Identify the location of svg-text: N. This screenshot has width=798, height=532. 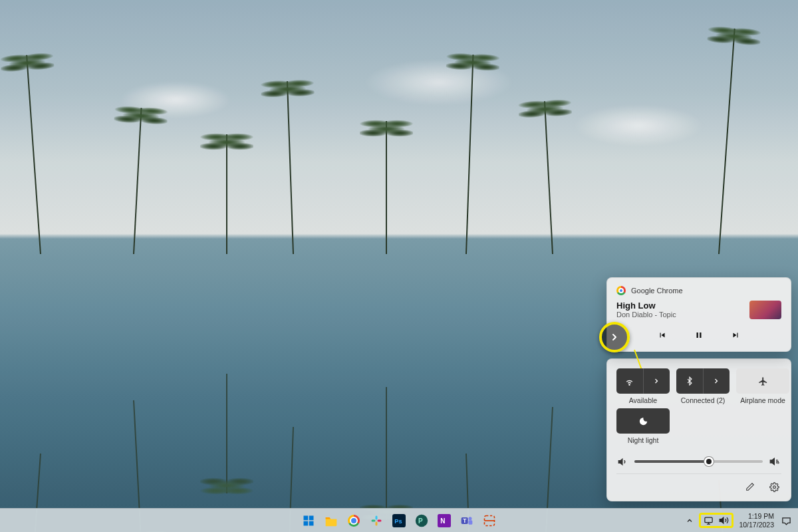
(443, 521).